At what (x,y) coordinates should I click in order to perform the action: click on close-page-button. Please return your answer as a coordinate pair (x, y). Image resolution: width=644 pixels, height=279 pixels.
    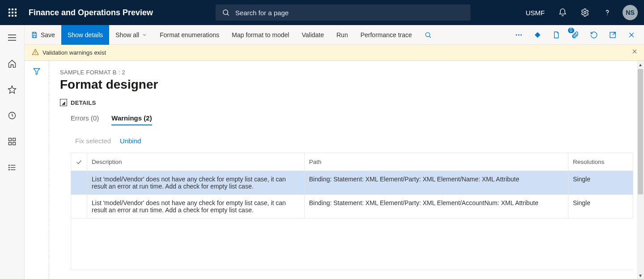
    Looking at the image, I should click on (631, 35).